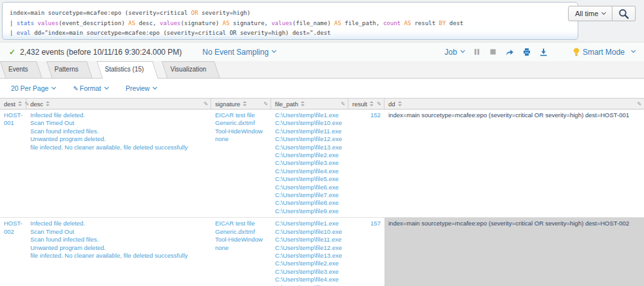 Image resolution: width=644 pixels, height=286 pixels. What do you see at coordinates (290, 23) in the screenshot?
I see `search-query: index=main sourcetype=mcafee:epo (severi…` at bounding box center [290, 23].